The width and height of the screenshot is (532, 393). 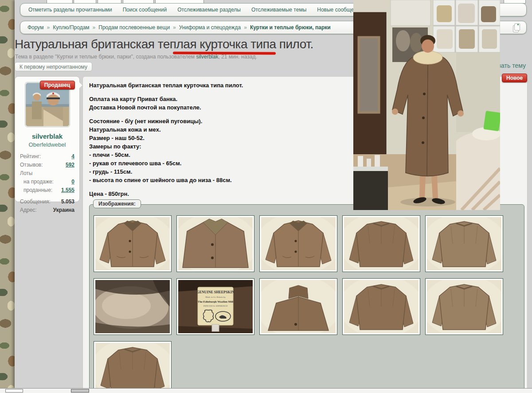 I want to click on thumbnail-collar-closed-image, so click(x=298, y=307).